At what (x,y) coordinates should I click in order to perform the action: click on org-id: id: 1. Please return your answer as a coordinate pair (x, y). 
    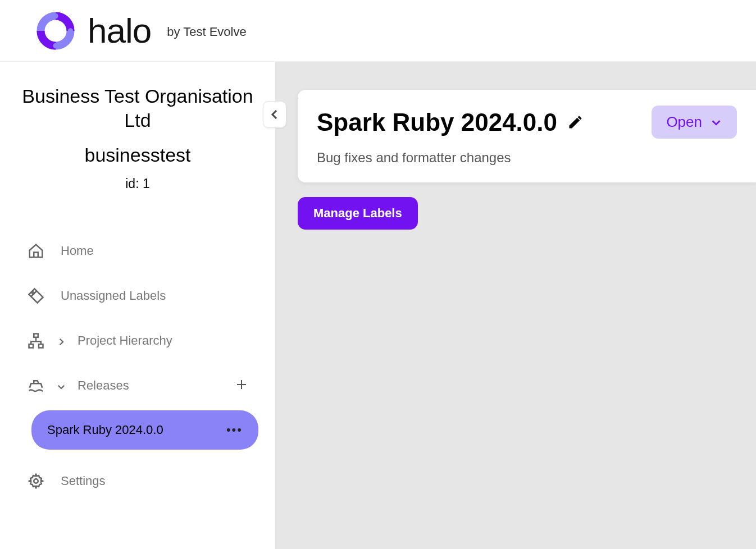
    Looking at the image, I should click on (138, 184).